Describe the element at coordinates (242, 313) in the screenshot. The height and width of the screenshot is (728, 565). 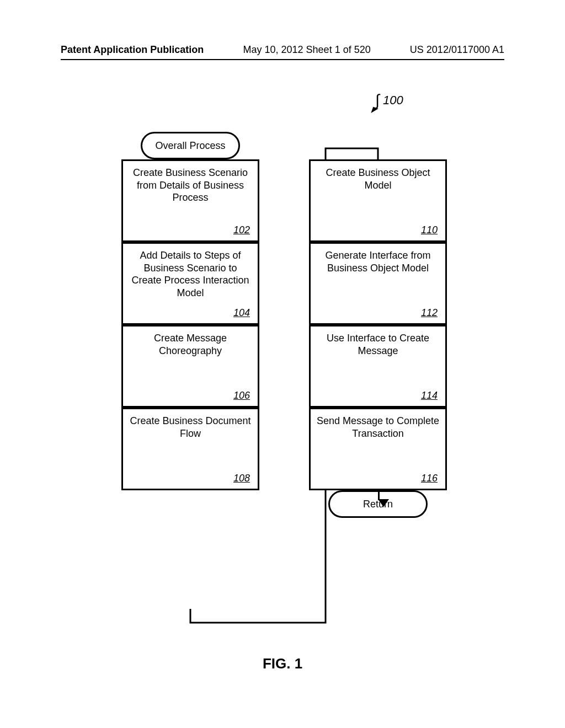
I see `process-ref: 104` at that location.